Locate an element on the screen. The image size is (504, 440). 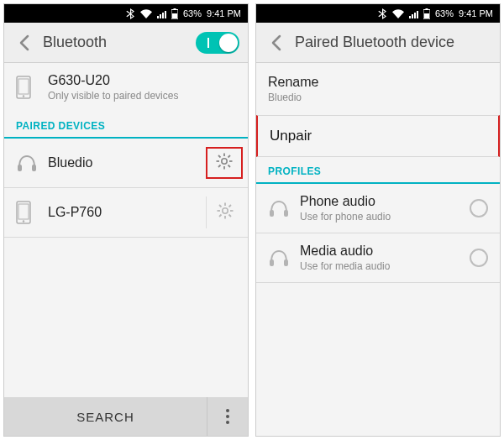
paired-device-row: LG-P760 is located at coordinates (126, 212).